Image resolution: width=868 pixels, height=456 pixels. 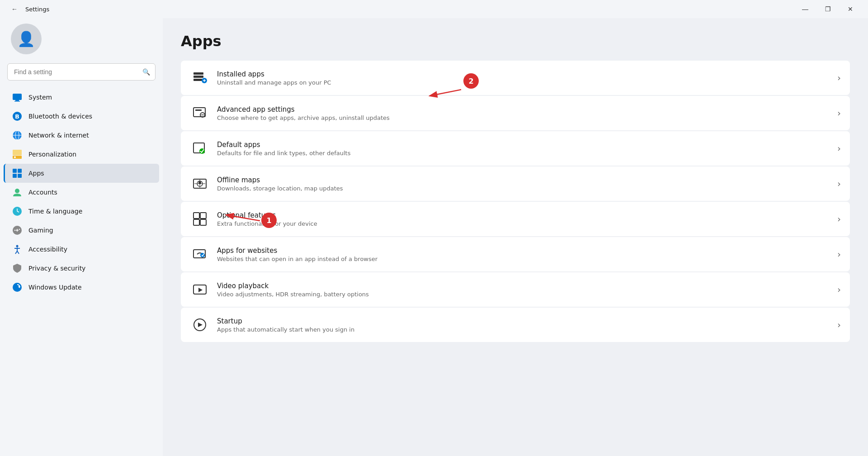 What do you see at coordinates (515, 290) in the screenshot?
I see `settings-item-video-playback: Video playbackVideo adjustments, HDR str…` at bounding box center [515, 290].